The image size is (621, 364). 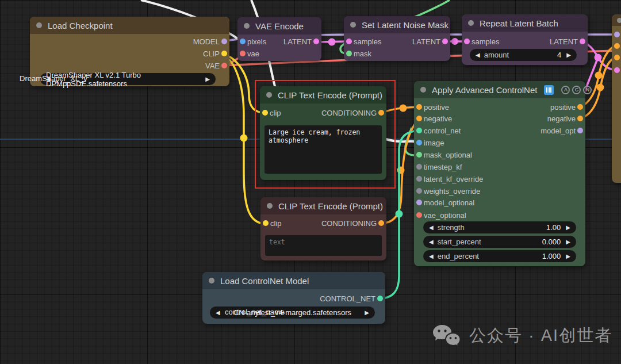 What do you see at coordinates (244, 138) in the screenshot?
I see `reroute-dot-clip` at bounding box center [244, 138].